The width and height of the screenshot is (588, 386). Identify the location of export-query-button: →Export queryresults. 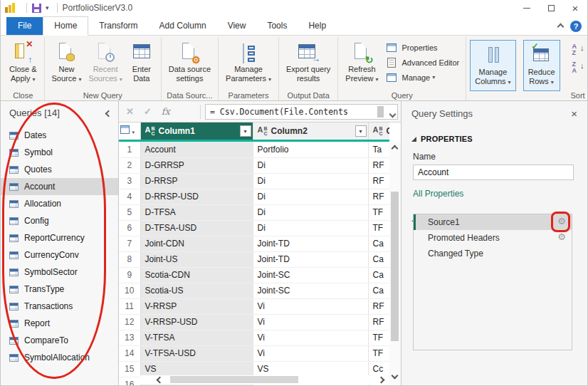
(308, 62).